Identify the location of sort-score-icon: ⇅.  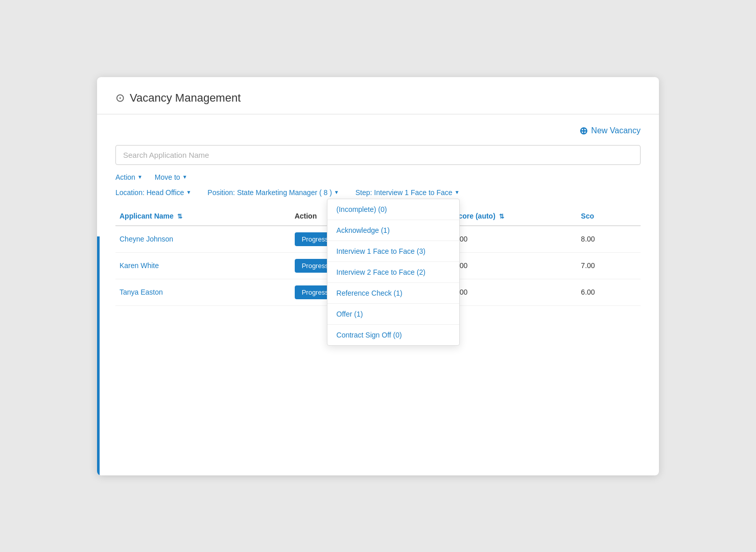
(502, 217).